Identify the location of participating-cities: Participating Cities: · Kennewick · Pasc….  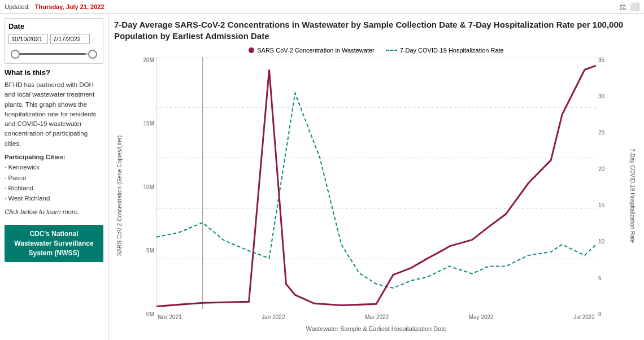
(54, 178).